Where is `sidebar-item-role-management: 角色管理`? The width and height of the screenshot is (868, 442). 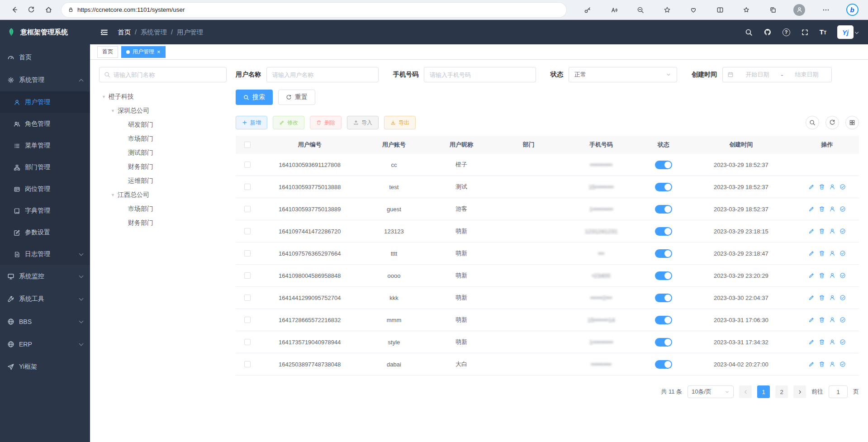 sidebar-item-role-management: 角色管理 is located at coordinates (45, 124).